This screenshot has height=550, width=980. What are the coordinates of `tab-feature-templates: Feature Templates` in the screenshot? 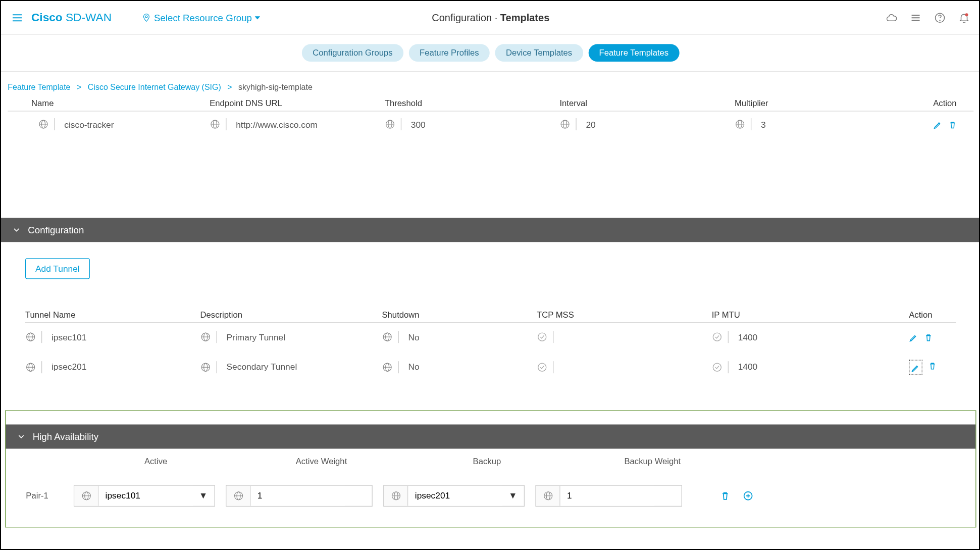 It's located at (634, 53).